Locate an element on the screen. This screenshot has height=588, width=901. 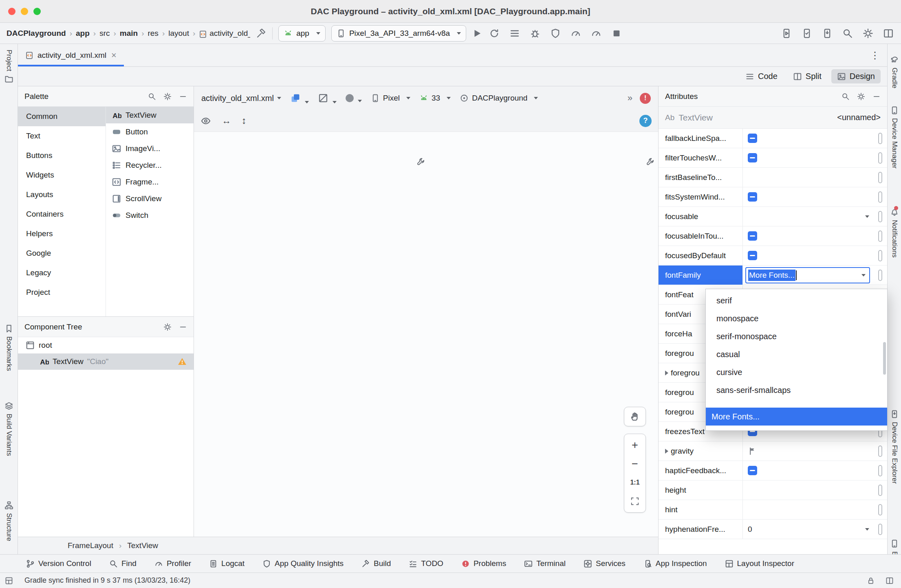
tool-window-button: Notifications is located at coordinates (894, 233).